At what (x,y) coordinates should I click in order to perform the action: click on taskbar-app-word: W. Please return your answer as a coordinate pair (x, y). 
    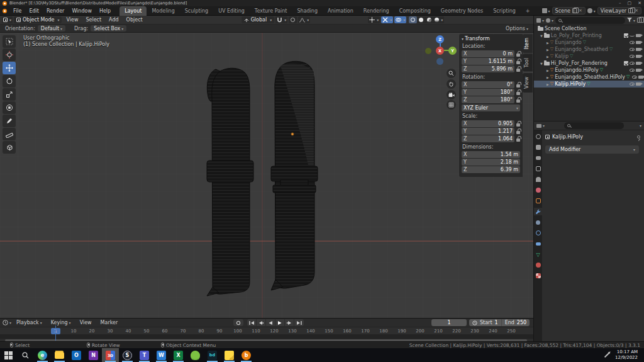
    Looking at the image, I should click on (161, 355).